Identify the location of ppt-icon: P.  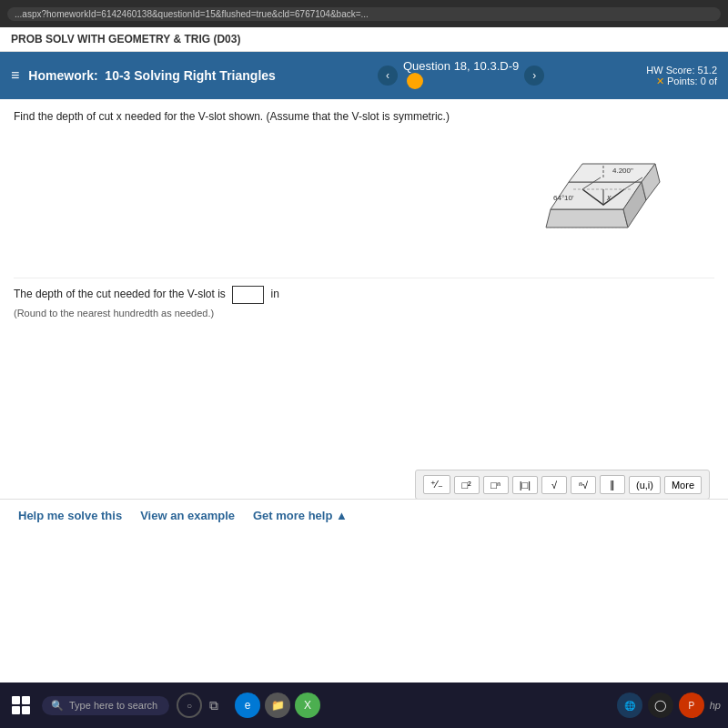
(692, 706).